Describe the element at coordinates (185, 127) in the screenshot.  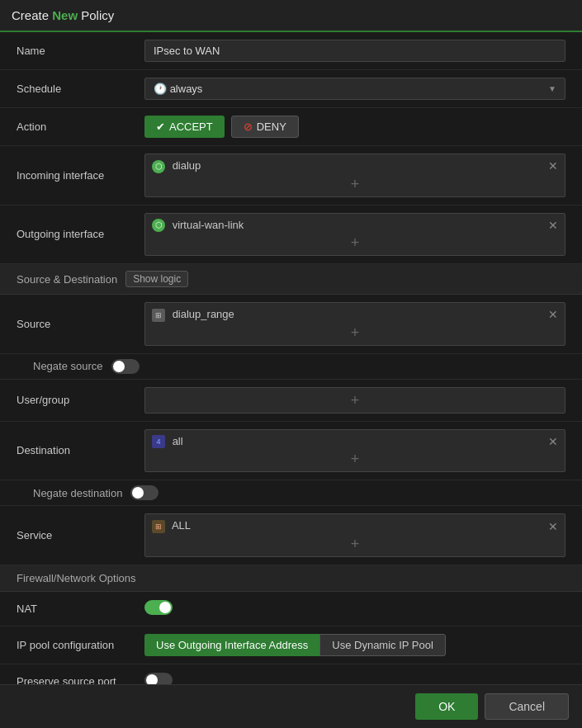
I see `accept-button: ACCEPT` at that location.